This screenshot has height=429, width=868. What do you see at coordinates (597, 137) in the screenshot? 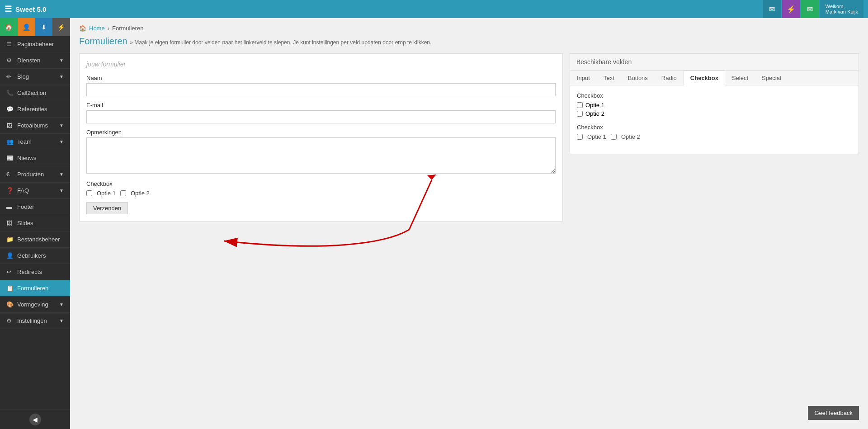
I see `field-checkbox-2-opt1-label: Optie 1` at bounding box center [597, 137].